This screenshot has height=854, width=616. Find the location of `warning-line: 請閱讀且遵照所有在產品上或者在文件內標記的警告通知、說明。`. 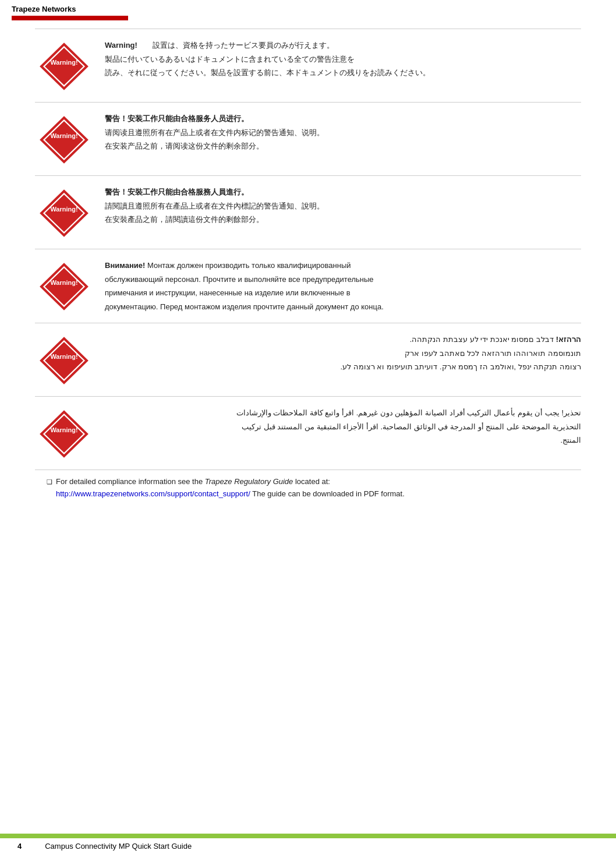

warning-line: 請閱讀且遵照所有在產品上或者在文件內標記的警告通知、說明。 is located at coordinates (343, 206).